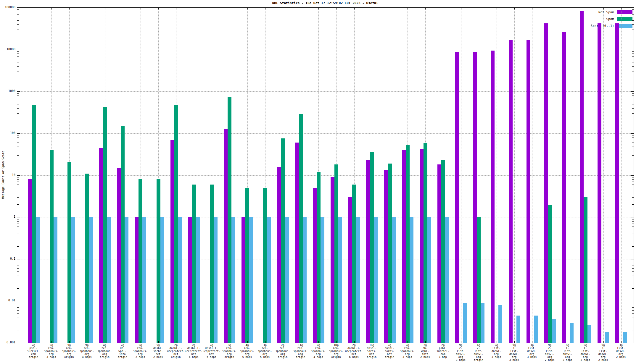 The image size is (644, 362). I want to click on y-tick-label: 1000, so click(8, 91).